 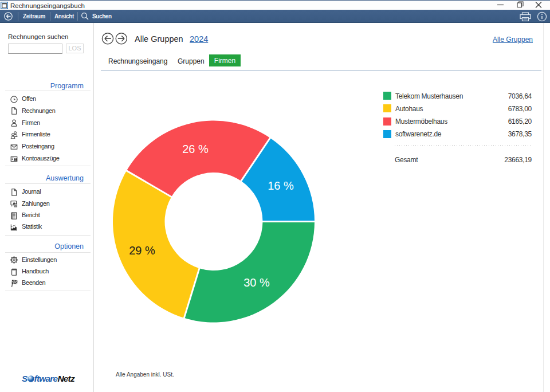 What do you see at coordinates (195, 149) in the screenshot?
I see `svg-text: 26 %` at bounding box center [195, 149].